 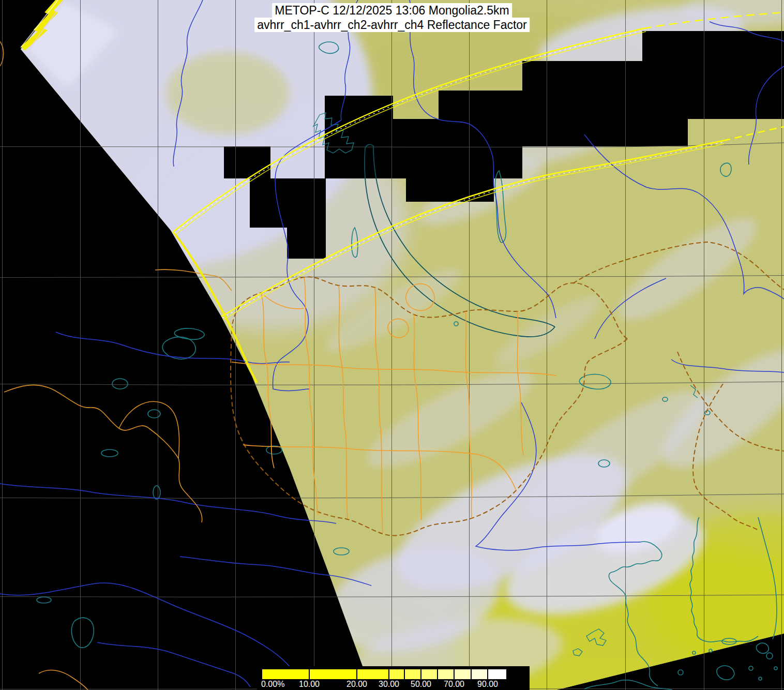 I want to click on colorbar-label: 90.00, so click(x=488, y=684).